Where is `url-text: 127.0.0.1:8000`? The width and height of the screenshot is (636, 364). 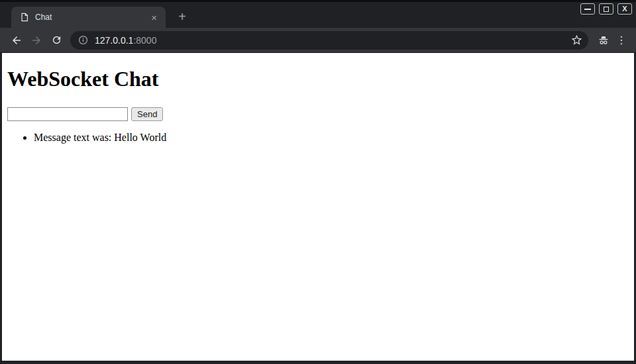
url-text: 127.0.0.1:8000 is located at coordinates (126, 40).